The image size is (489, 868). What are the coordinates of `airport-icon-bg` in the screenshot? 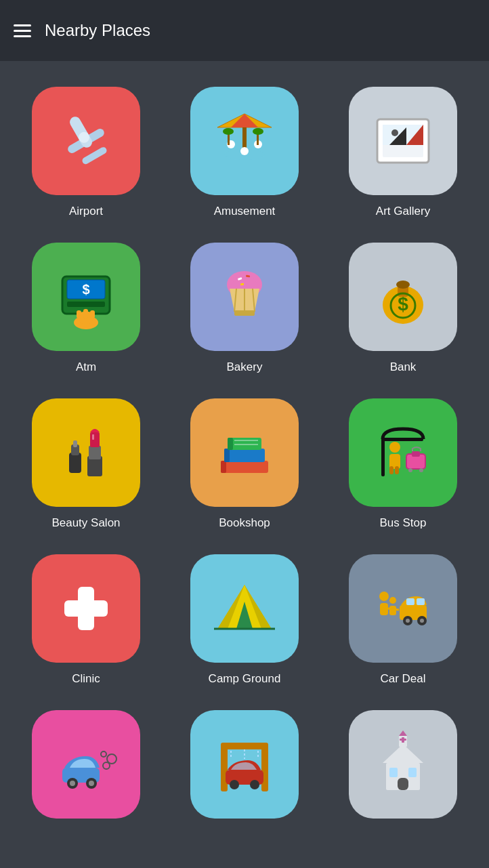 It's located at (86, 141).